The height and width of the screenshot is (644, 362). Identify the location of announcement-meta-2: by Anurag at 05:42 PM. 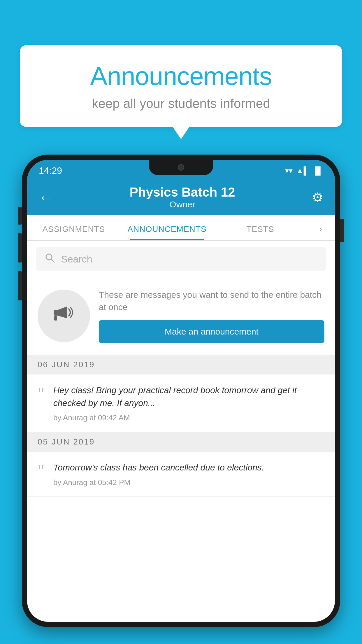
(189, 482).